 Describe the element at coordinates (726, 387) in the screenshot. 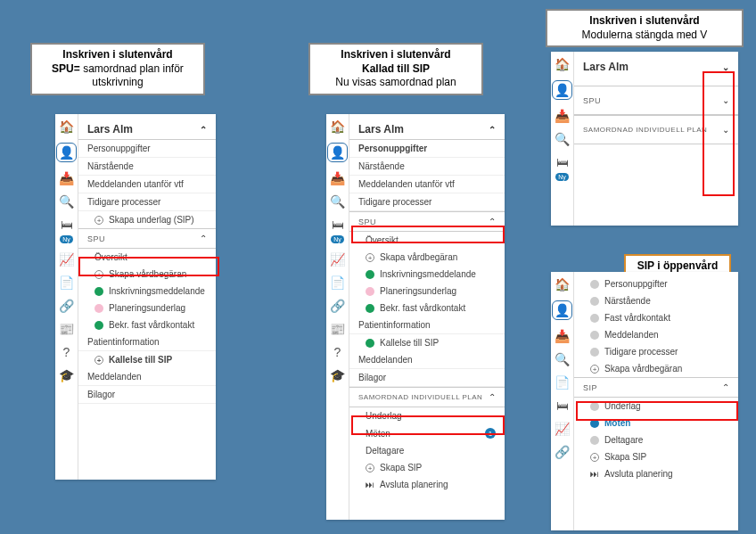

I see `chevron-up-icon: ⌃` at that location.